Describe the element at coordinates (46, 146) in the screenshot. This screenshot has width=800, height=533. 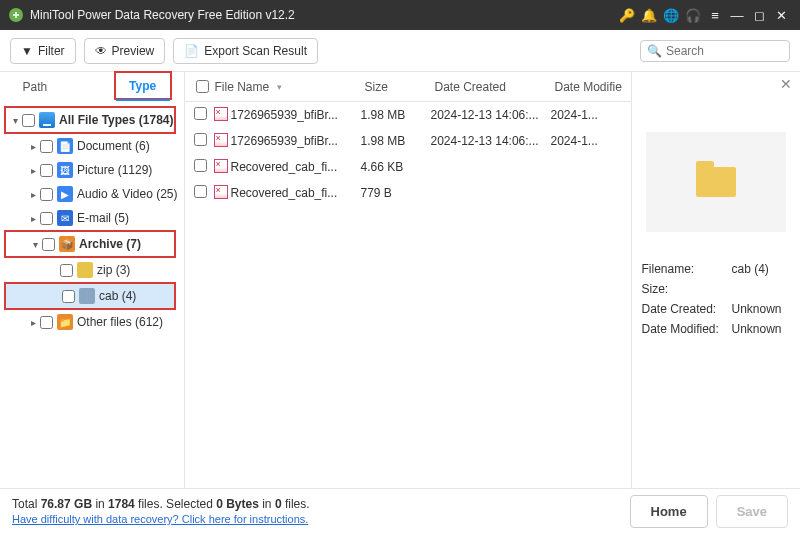
I see `checkbox-document` at that location.